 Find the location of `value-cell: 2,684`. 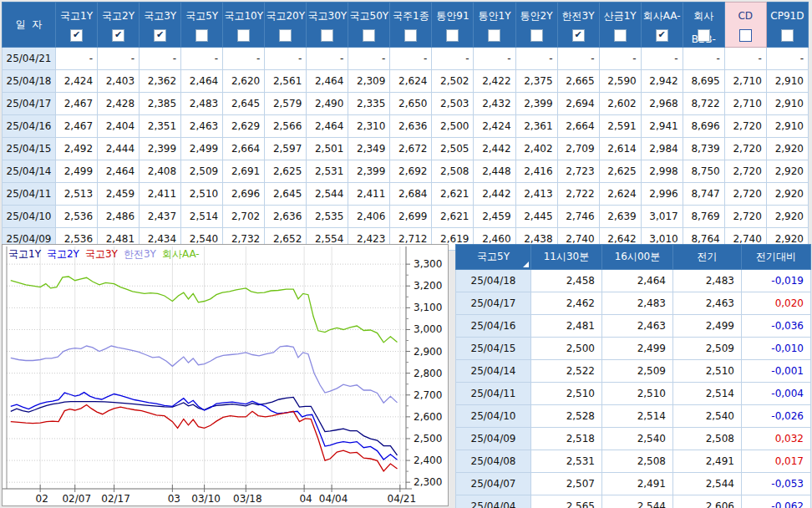

value-cell: 2,684 is located at coordinates (411, 194).